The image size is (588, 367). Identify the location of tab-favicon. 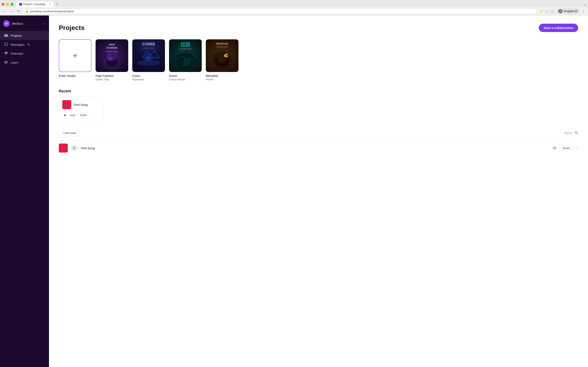
(21, 4).